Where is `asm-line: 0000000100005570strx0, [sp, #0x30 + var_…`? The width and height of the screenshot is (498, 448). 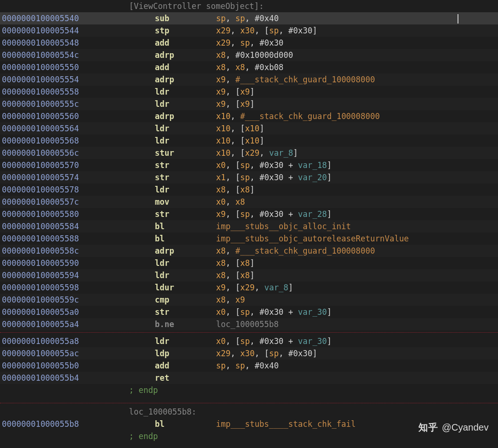
asm-line: 0000000100005570strx0, [sp, #0x30 + var_… is located at coordinates (249, 165).